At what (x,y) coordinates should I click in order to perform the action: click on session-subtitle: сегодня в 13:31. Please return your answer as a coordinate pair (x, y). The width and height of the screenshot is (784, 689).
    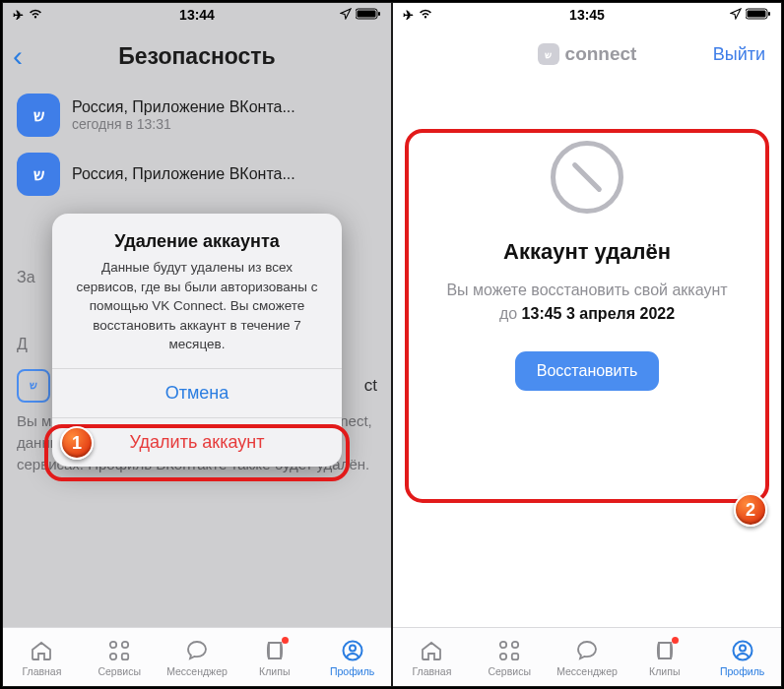
    Looking at the image, I should click on (225, 124).